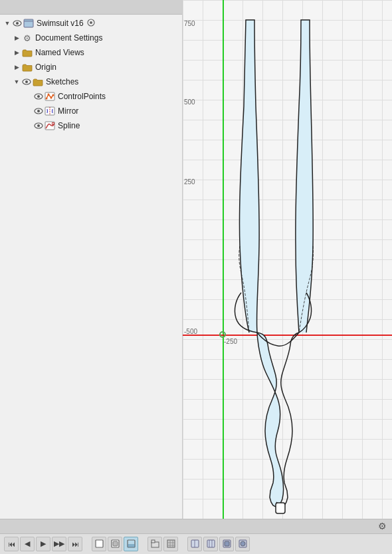 The height and width of the screenshot is (554, 392). I want to click on arrow-icon-document-settings: ▶, so click(17, 38).